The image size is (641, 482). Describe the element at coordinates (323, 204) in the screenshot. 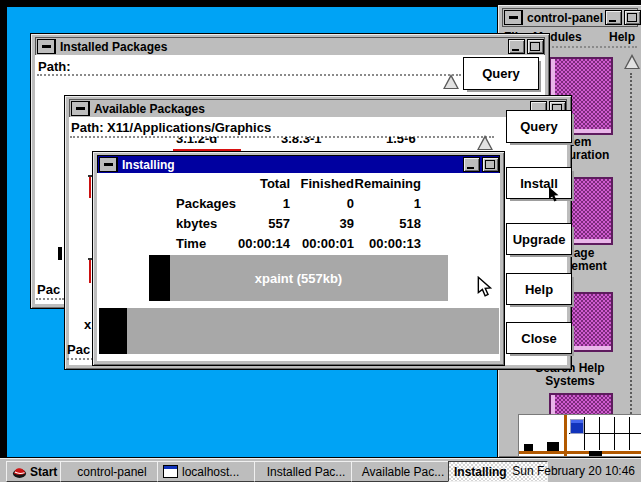

I see `stats-value: 0` at that location.